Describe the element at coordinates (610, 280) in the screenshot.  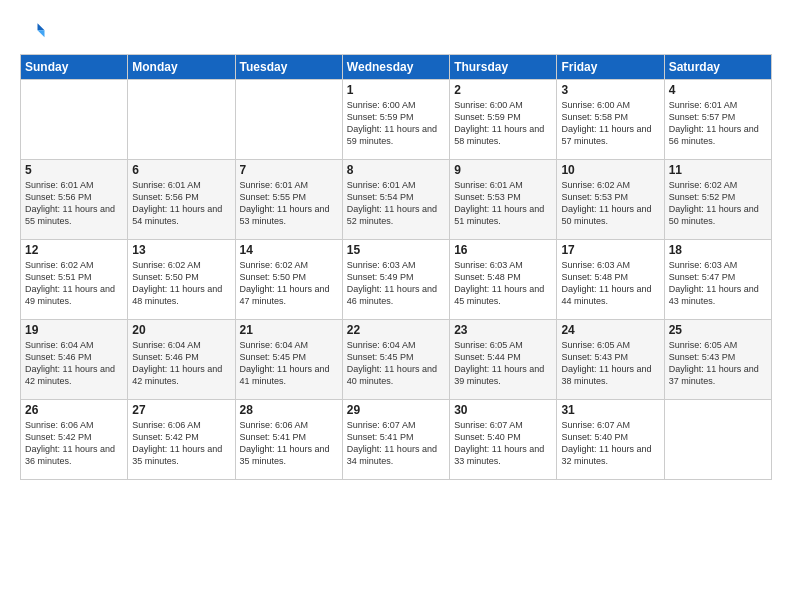
I see `calendar-cell: 17Sunrise: 6:03 AMSunset: 5:48 PMDayligh…` at that location.